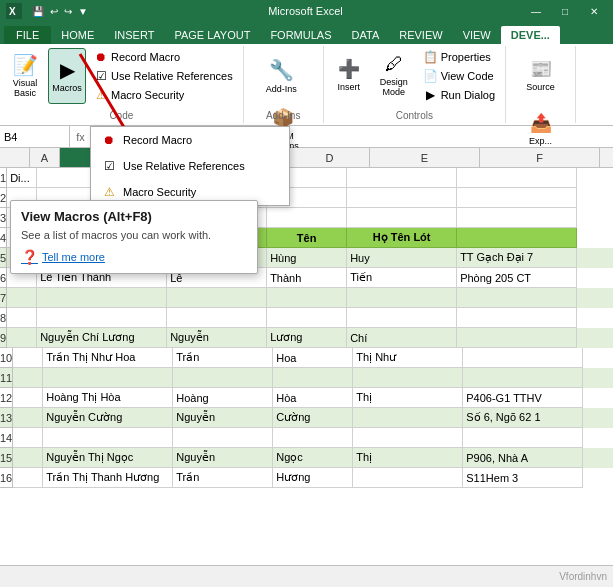 The height and width of the screenshot is (587, 613). I want to click on cell-d8, so click(307, 318).